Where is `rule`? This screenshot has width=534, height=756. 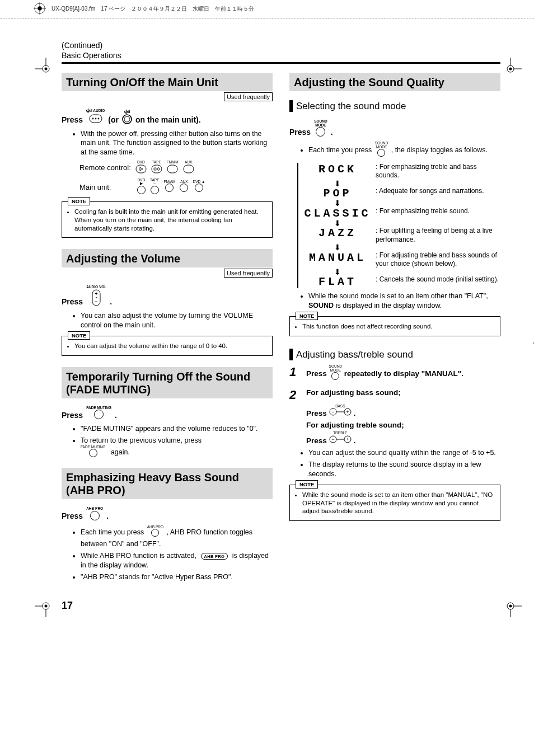
rule is located at coordinates (281, 63).